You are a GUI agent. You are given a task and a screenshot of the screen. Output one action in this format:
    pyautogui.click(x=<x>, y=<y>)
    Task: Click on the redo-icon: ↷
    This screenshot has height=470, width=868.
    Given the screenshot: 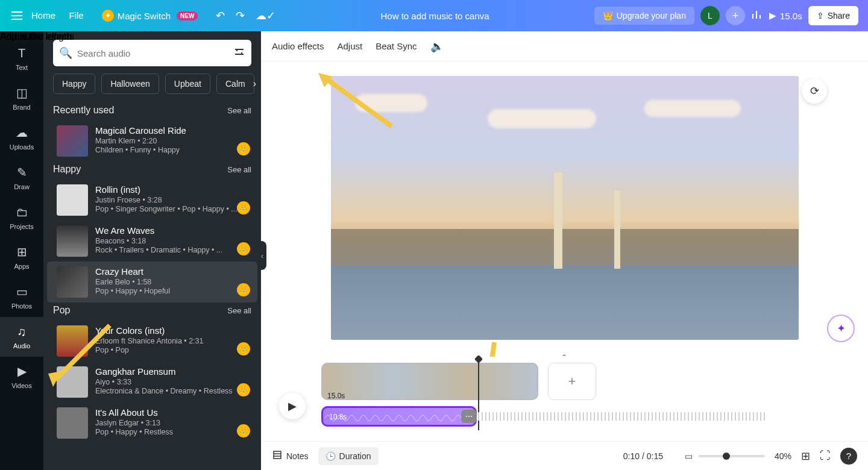 What is the action you would take?
    pyautogui.click(x=240, y=16)
    